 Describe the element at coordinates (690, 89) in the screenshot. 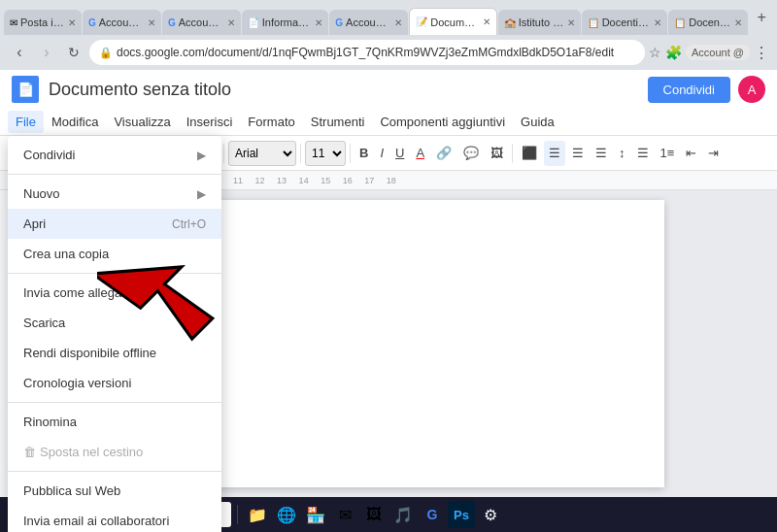

I see `share-button: Condividi` at that location.